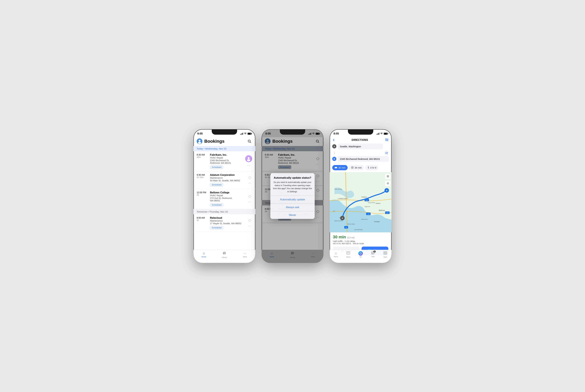  I want to click on route-time: 30 min (13 mi), so click(361, 237).